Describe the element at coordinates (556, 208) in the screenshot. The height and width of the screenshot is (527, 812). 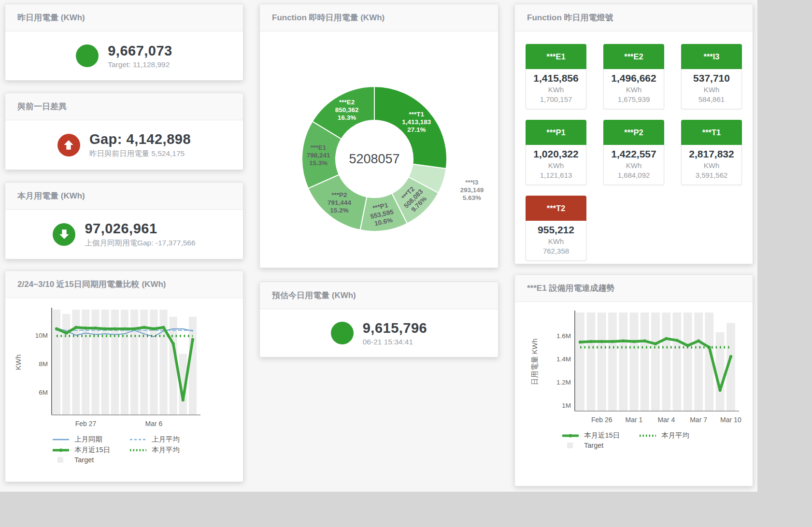
I see `tile-header: ***T2` at that location.